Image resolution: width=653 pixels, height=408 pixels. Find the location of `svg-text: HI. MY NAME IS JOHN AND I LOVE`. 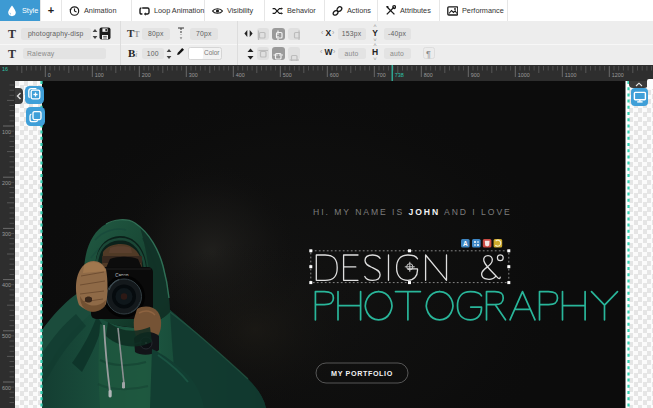

svg-text: HI. MY NAME IS JOHN AND I LOVE is located at coordinates (412, 212).